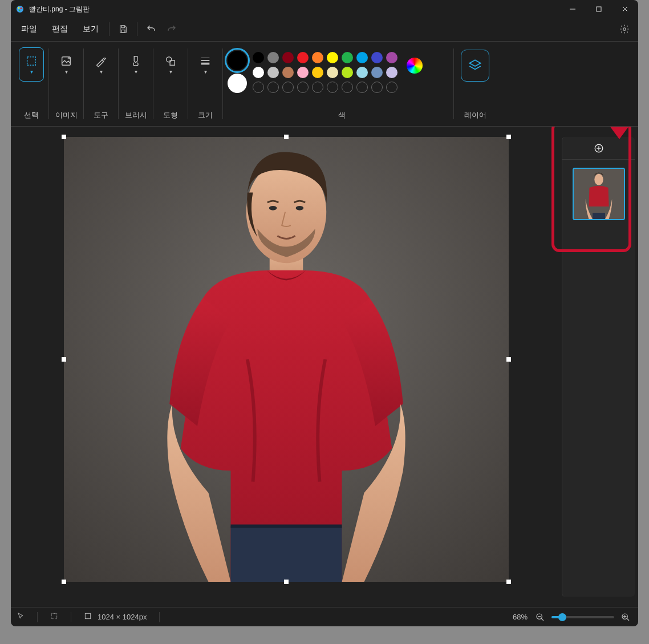 The height and width of the screenshot is (644, 649). I want to click on menubar: 파일 편집 보기, so click(324, 30).